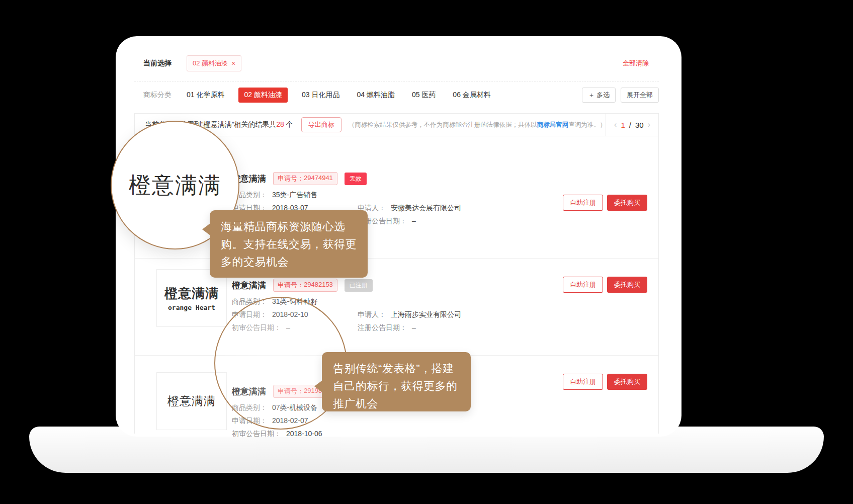 The height and width of the screenshot is (504, 853). I want to click on field-value: 上海雨步实业有限公司, so click(426, 315).